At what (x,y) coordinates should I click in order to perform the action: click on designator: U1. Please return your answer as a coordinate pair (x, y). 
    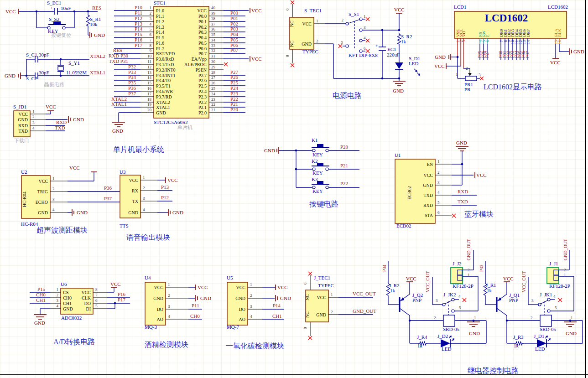
    Looking at the image, I should click on (398, 155).